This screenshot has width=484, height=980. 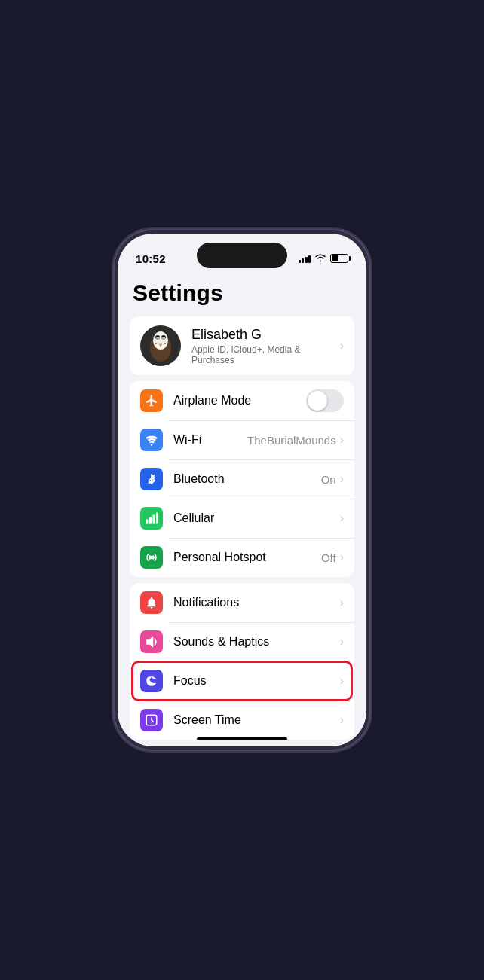 What do you see at coordinates (247, 557) in the screenshot?
I see `hotspot-label: Personal Hotspot` at bounding box center [247, 557].